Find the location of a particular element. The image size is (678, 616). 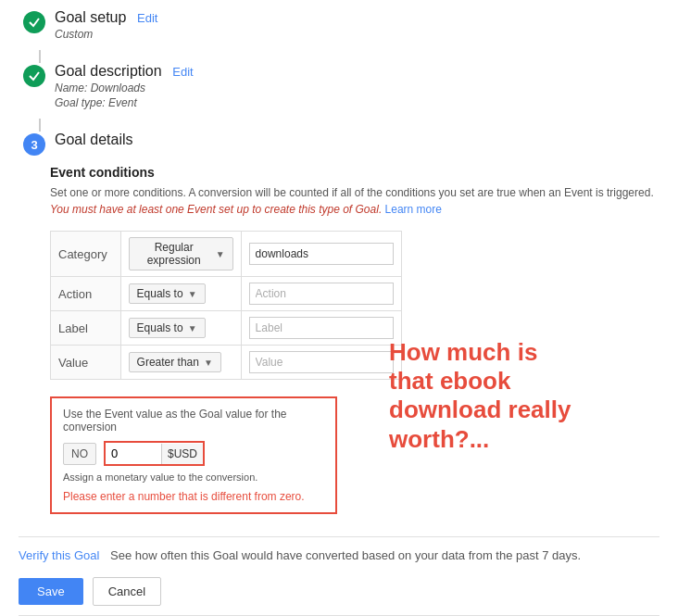

annotation-line1: How much is is located at coordinates (509, 352).